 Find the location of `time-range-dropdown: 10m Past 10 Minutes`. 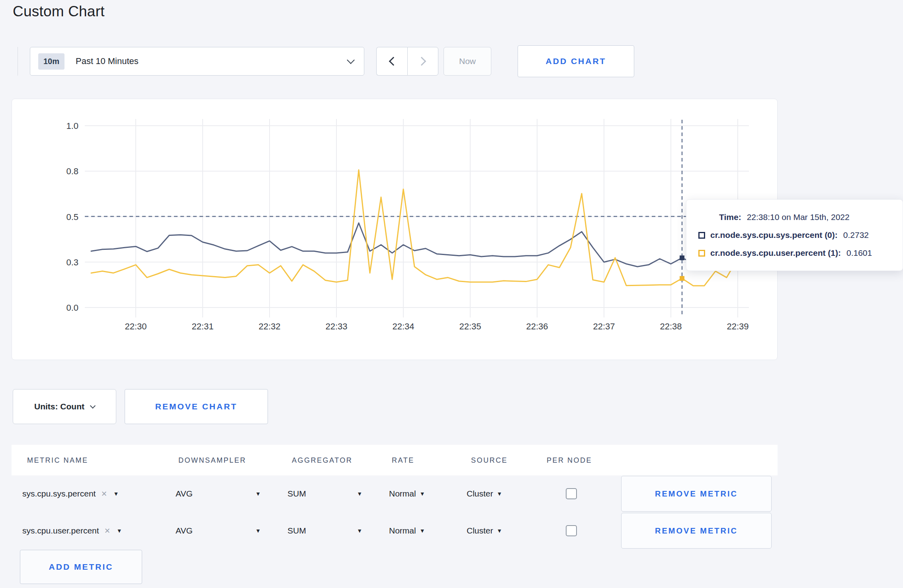

time-range-dropdown: 10m Past 10 Minutes is located at coordinates (197, 61).